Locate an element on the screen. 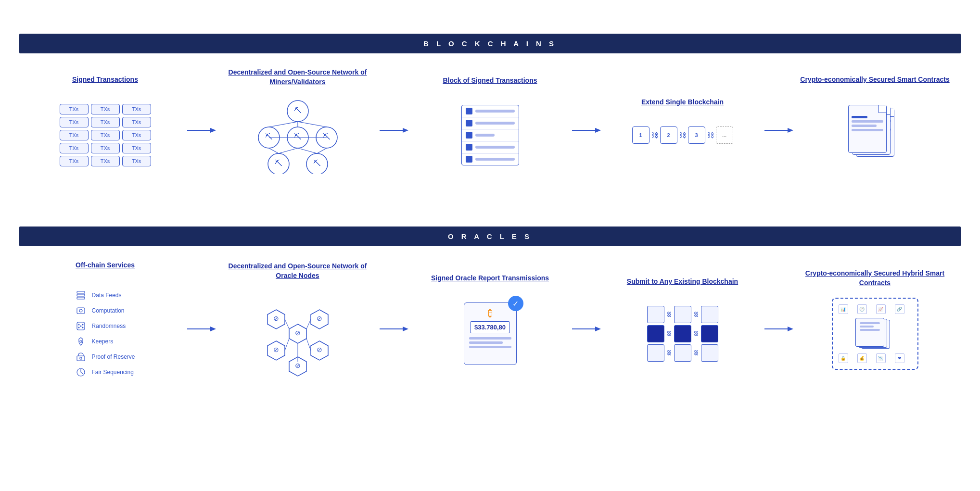 This screenshot has height=491, width=980. hybrid-icon: 🕐 is located at coordinates (862, 309).